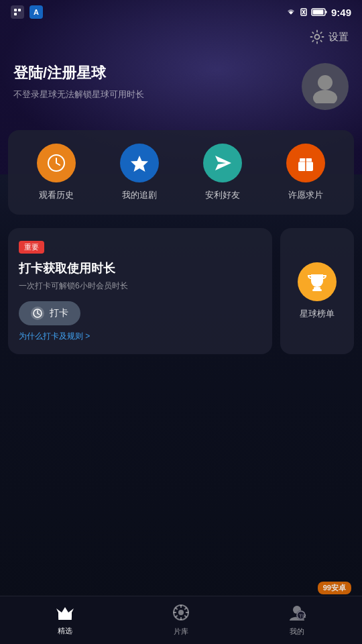 The image size is (362, 644). What do you see at coordinates (341, 12) in the screenshot?
I see `status-time: 9:49` at bounding box center [341, 12].